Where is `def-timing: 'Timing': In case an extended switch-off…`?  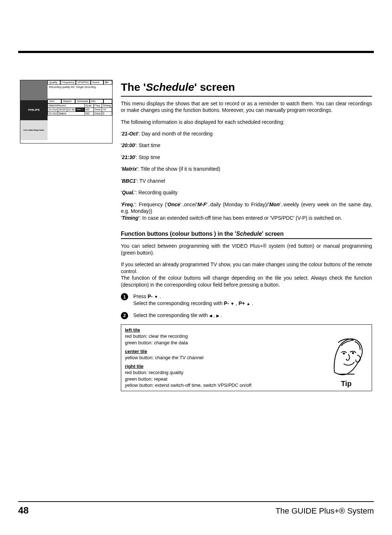 def-timing: 'Timing': In case an extended switch-off… is located at coordinates (246, 218).